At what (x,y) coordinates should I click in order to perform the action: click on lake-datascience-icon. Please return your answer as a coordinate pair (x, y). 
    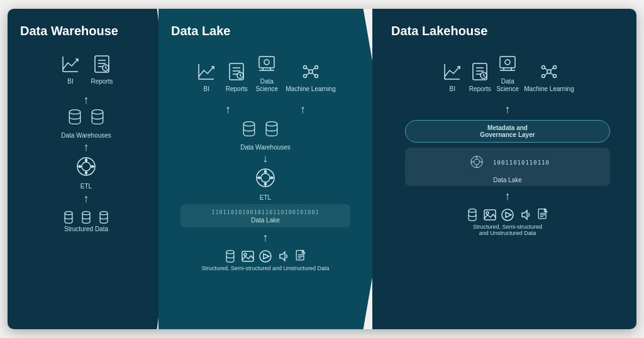
    Looking at the image, I should click on (267, 64).